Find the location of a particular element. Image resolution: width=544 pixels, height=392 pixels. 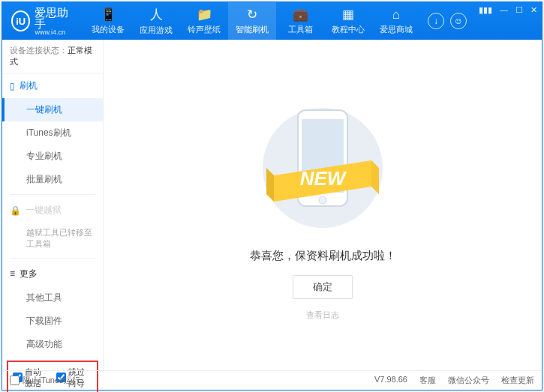

lock-icon: 🔒 is located at coordinates (15, 211).